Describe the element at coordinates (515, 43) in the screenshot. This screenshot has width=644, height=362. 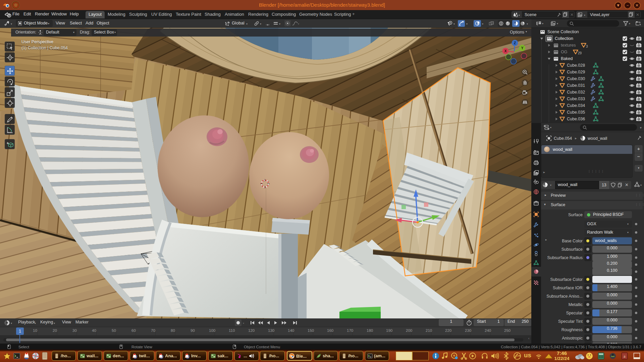
I see `svg-text: Z` at that location.